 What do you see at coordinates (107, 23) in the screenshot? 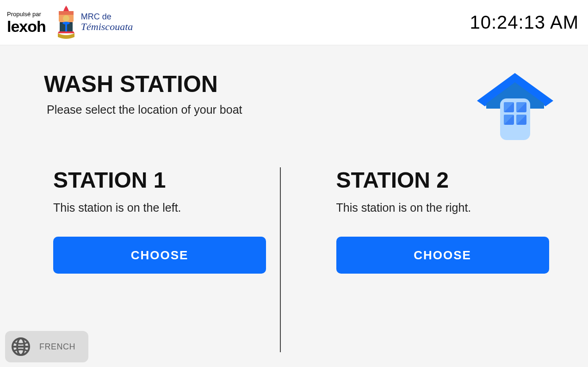
I see `partner-text: MRC de Témiscouata` at bounding box center [107, 23].